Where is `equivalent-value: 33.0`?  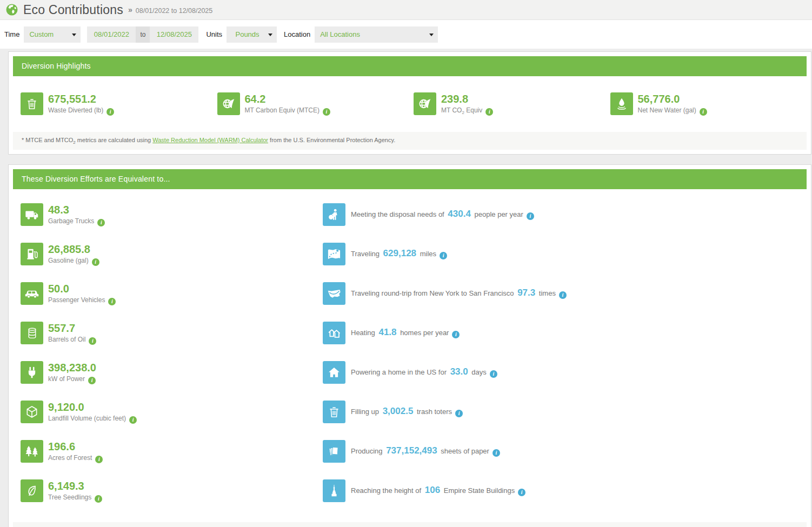
equivalent-value: 33.0 is located at coordinates (460, 372).